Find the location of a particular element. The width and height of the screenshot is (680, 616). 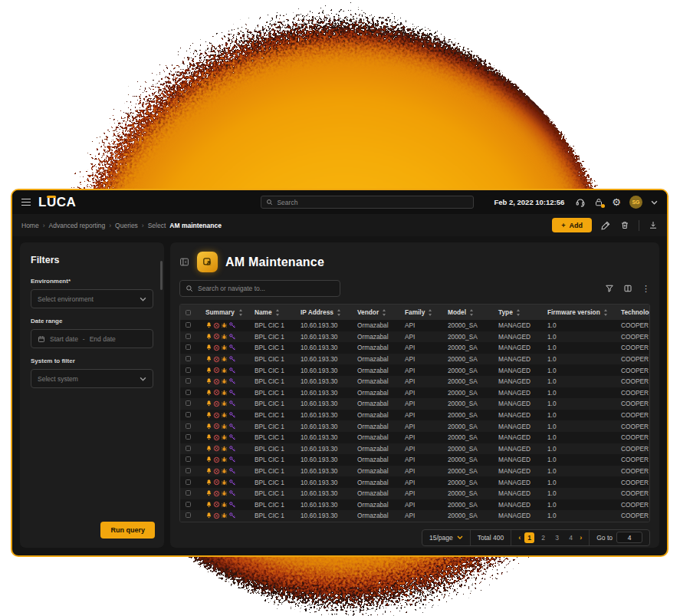

filter-funnel-icon is located at coordinates (609, 288).